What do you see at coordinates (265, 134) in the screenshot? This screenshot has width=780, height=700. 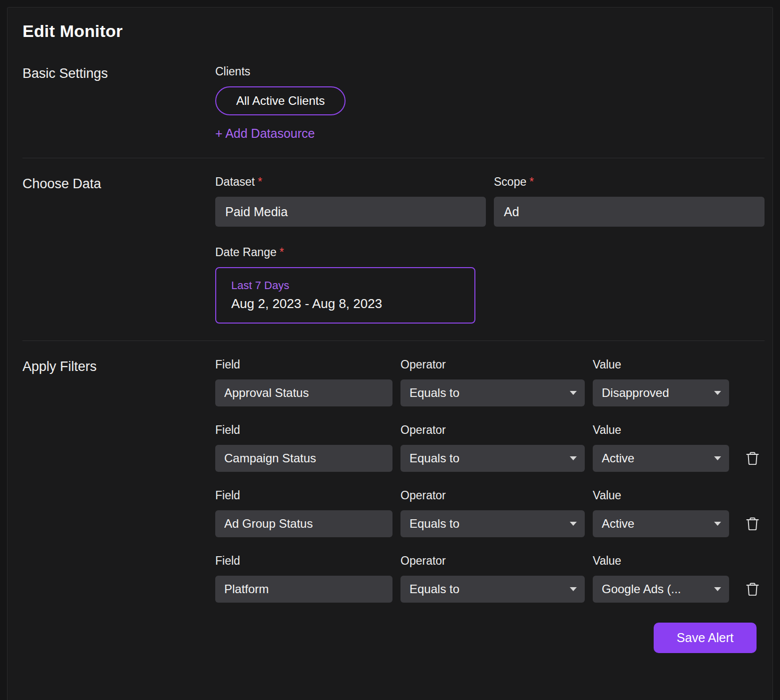 I see `add-datasource-button: + Add Datasource` at bounding box center [265, 134].